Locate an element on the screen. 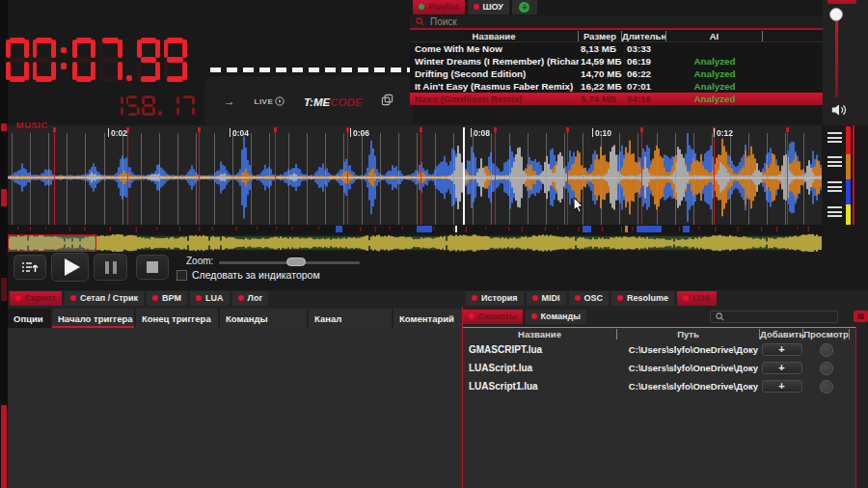 This screenshot has height=488, width=868. live-button: LIVE is located at coordinates (270, 101).